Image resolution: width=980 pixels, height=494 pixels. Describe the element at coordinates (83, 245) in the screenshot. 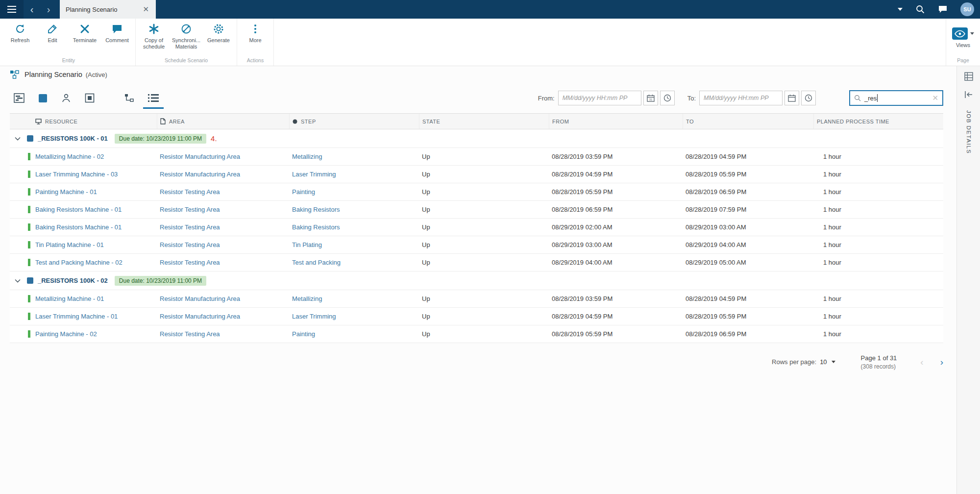

I see `resource-cell: Tin Plating Machine - 01` at that location.